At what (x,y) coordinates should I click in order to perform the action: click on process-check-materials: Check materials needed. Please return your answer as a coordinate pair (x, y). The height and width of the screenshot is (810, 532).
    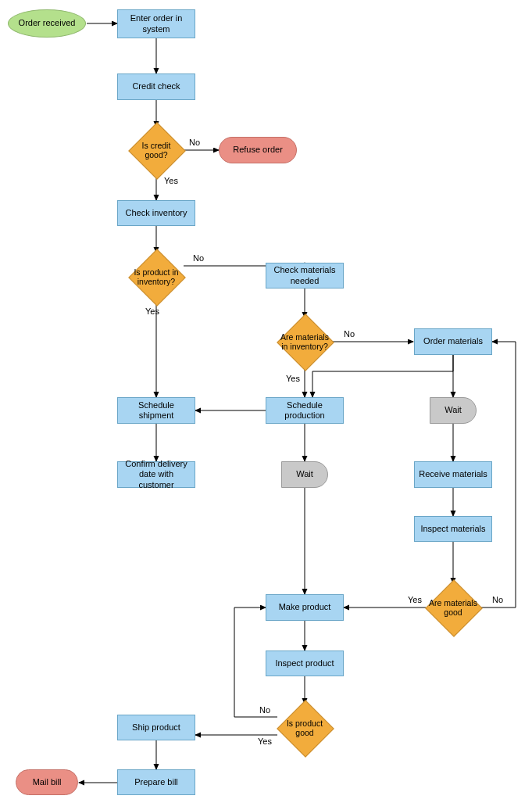
    Looking at the image, I should click on (305, 275).